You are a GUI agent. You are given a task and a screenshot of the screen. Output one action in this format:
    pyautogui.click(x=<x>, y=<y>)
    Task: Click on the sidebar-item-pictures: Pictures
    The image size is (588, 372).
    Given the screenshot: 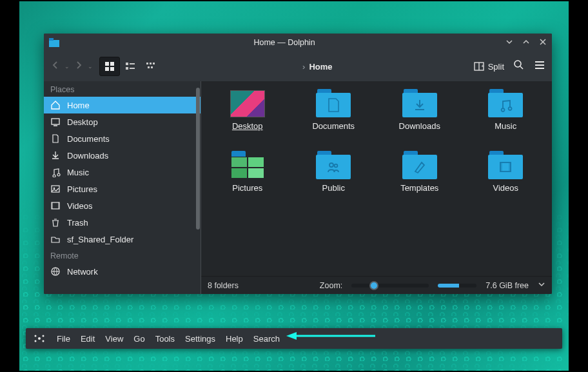 What is the action you would take?
    pyautogui.click(x=122, y=189)
    